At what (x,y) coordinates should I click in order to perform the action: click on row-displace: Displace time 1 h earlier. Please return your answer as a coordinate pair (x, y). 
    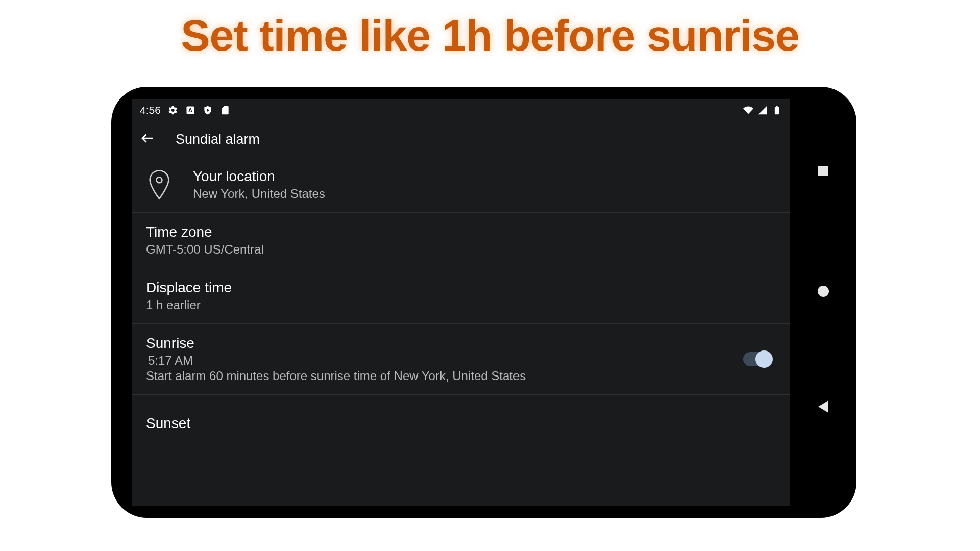
    Looking at the image, I should click on (461, 296).